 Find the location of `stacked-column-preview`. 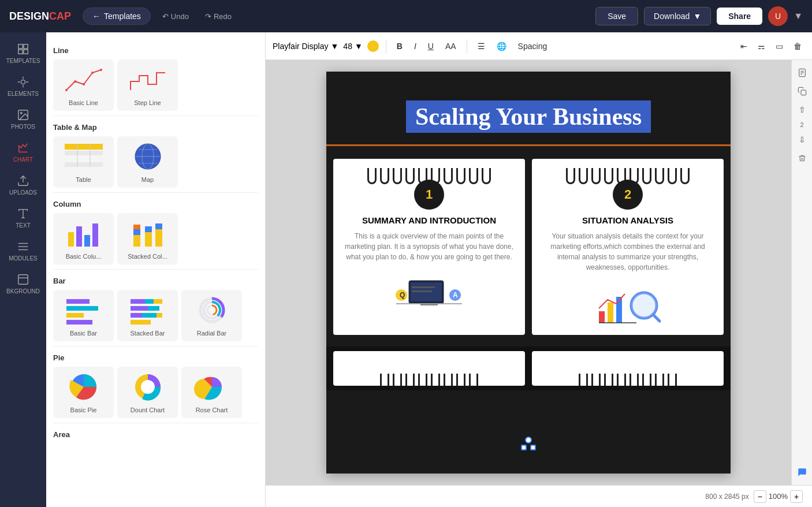

stacked-column-preview is located at coordinates (148, 233).